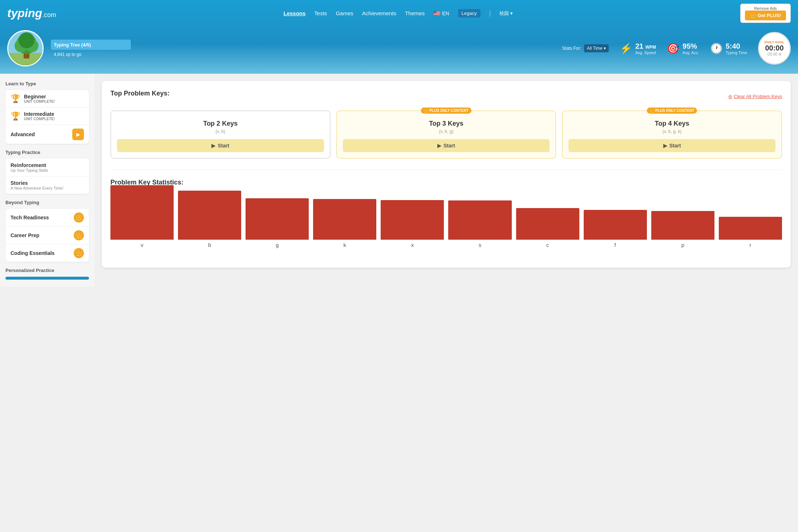  Describe the element at coordinates (446, 146) in the screenshot. I see `top3-start-button: ▶ Start` at that location.